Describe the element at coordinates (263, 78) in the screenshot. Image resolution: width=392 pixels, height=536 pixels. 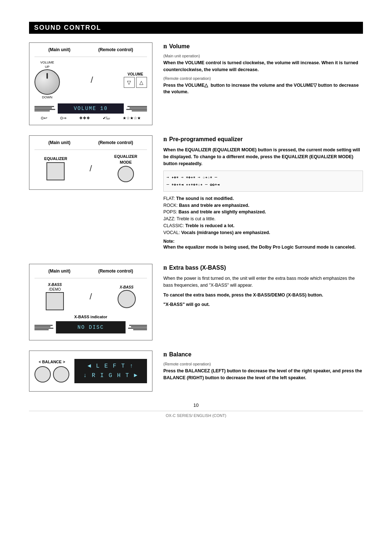
I see `remote-op-label: (Remote control operation)` at that location.